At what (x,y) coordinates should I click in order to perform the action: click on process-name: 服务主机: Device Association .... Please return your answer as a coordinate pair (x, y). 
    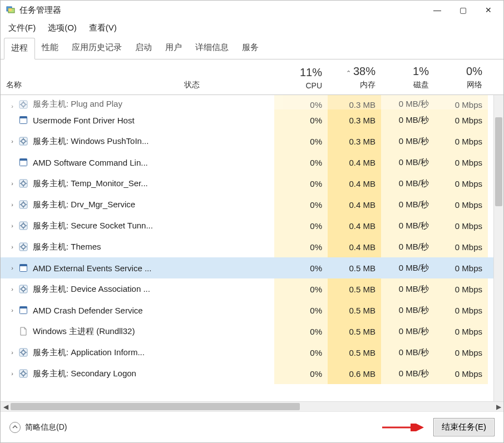
    Looking at the image, I should click on (91, 289).